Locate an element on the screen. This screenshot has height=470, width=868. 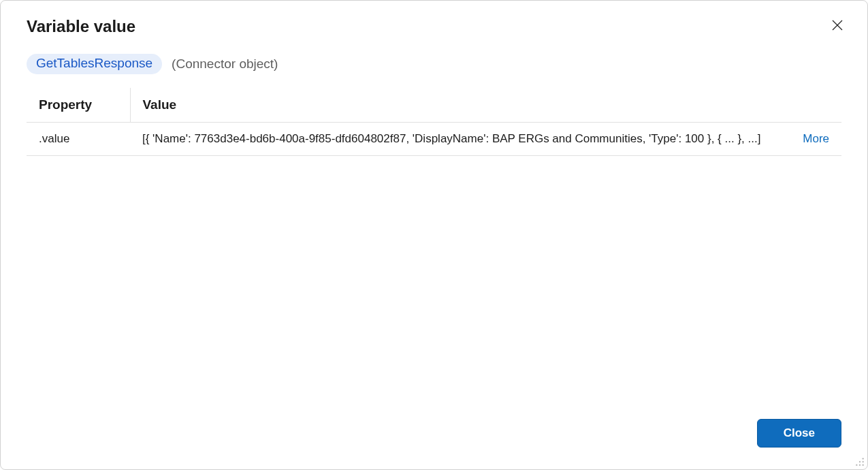
property-cell: .value is located at coordinates (78, 139).